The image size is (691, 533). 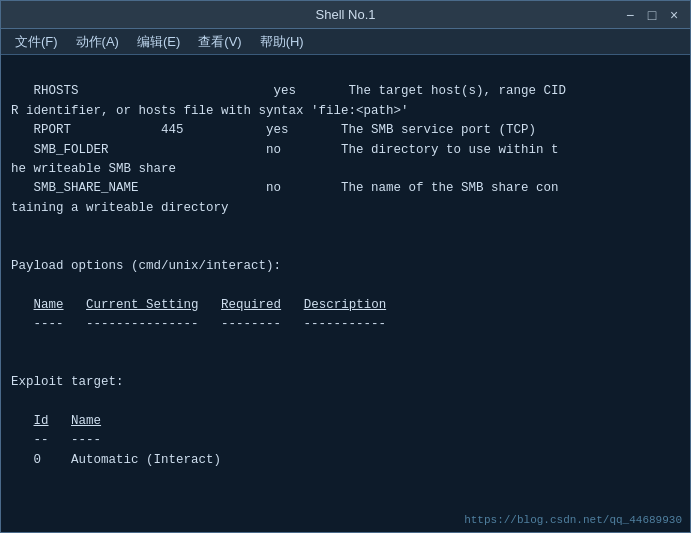 What do you see at coordinates (652, 15) in the screenshot?
I see `maximize-button: □` at bounding box center [652, 15].